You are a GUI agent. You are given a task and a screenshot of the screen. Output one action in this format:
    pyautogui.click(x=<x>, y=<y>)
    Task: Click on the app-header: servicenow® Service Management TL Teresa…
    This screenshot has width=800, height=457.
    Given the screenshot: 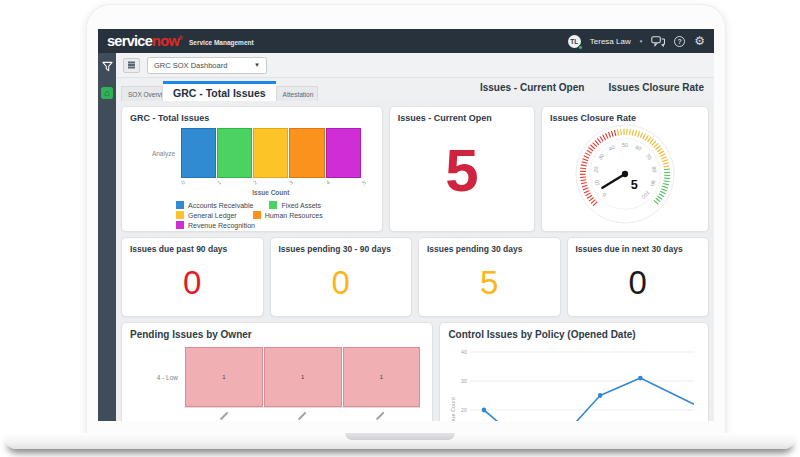 What is the action you would take?
    pyautogui.click(x=406, y=41)
    